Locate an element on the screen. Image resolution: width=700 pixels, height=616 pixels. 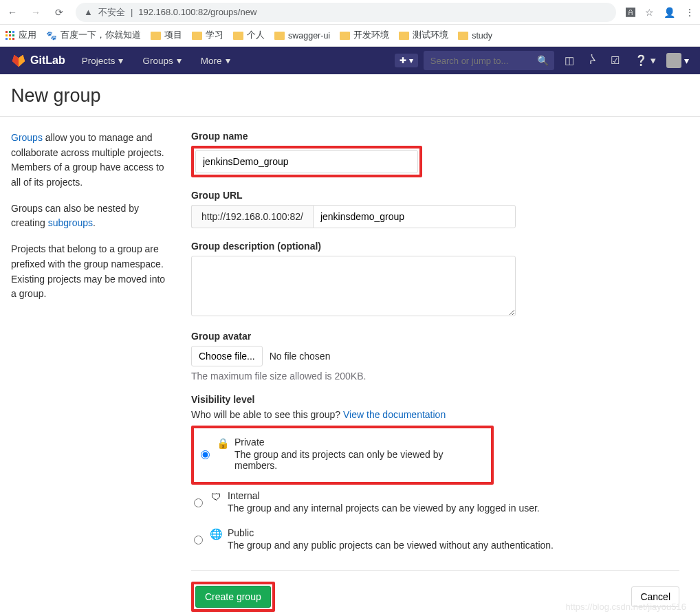
gitlab-top-nav: GitLab Projects▾ Groups▾ More▾ ✚▾ 🔍 ◫ ᔩ … is located at coordinates (350, 60).